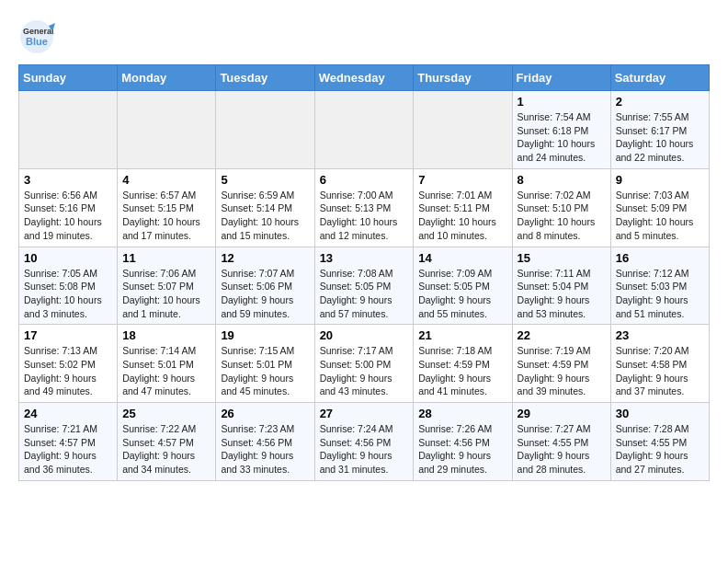 This screenshot has height=563, width=728. I want to click on day-detail: Sunrise: 7:22 AM Sunset: 4:57 PM Dayligh…, so click(159, 449).